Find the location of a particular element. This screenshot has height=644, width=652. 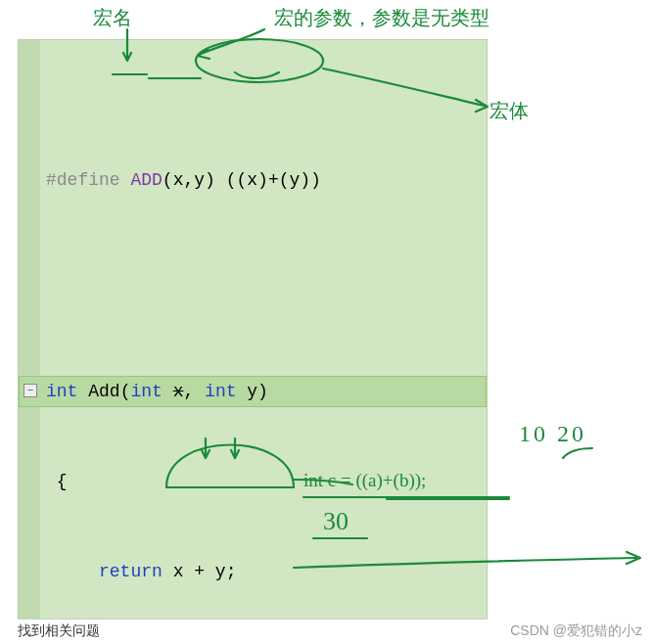

watermark: CSDN @爱犯错的小z is located at coordinates (576, 631).